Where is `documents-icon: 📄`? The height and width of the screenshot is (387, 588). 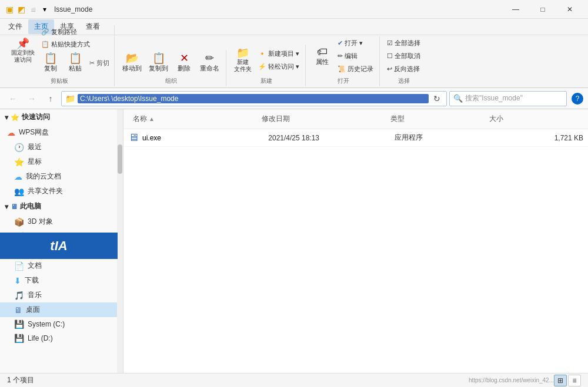
documents-icon: 📄 is located at coordinates (19, 266).